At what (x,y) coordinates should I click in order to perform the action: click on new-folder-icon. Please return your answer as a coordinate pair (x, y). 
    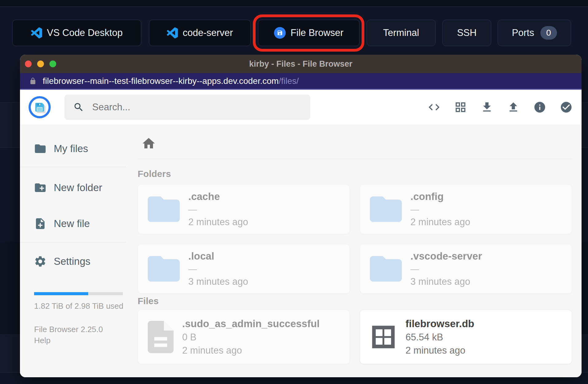
    Looking at the image, I should click on (40, 188).